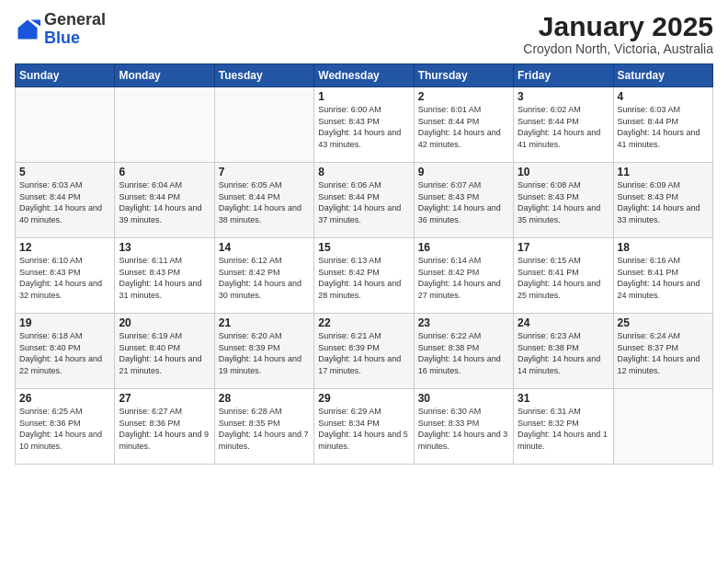 The width and height of the screenshot is (728, 563). What do you see at coordinates (364, 125) in the screenshot?
I see `calendar-week-1: 1Sunrise: 6:00 AM Sunset: 8:43 PM Daylig…` at bounding box center [364, 125].